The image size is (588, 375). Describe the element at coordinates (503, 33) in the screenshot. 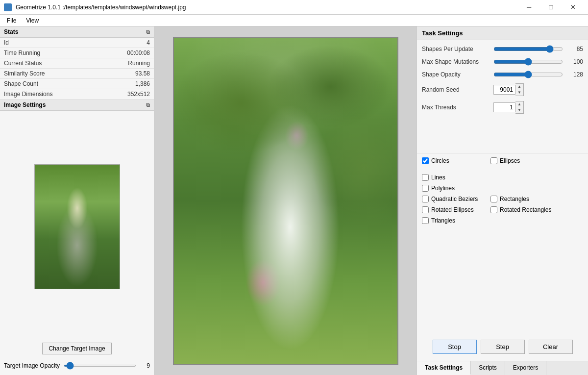

I see `task-settings-title: Task Settings` at that location.